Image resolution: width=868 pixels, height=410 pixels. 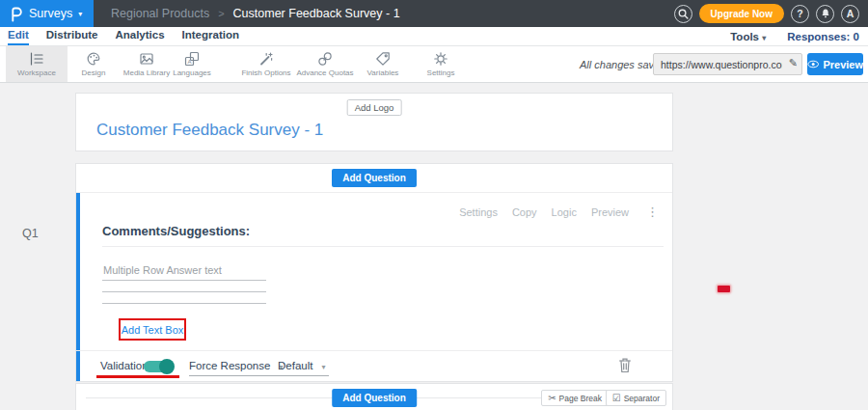 I want to click on tag-icon, so click(x=383, y=59).